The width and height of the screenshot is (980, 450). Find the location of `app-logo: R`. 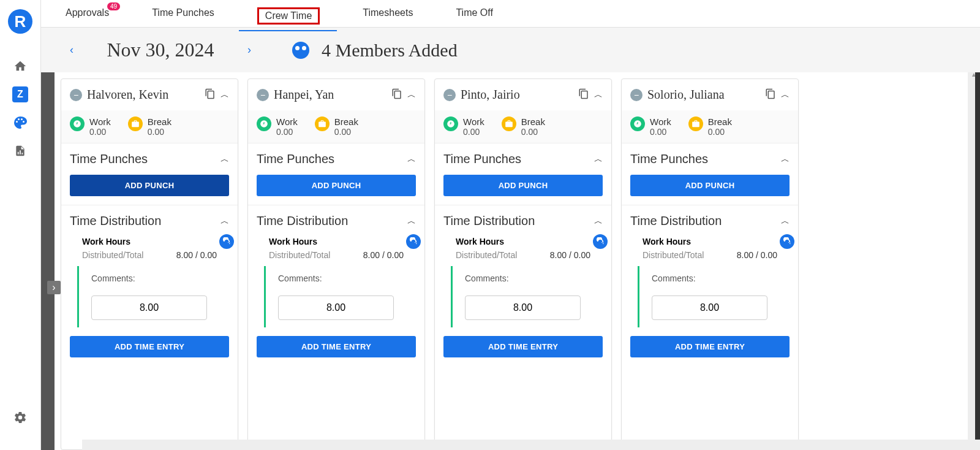

app-logo: R is located at coordinates (20, 21).